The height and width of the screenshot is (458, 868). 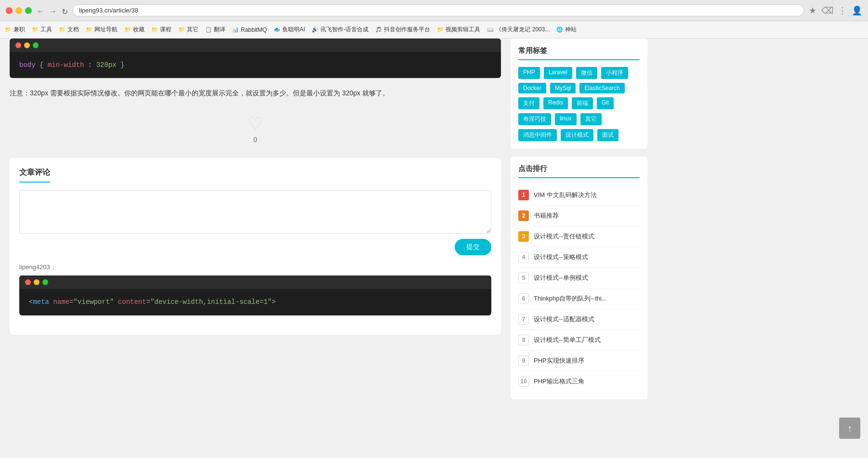 I want to click on bookmark-item: 📁网址导航, so click(x=102, y=30).